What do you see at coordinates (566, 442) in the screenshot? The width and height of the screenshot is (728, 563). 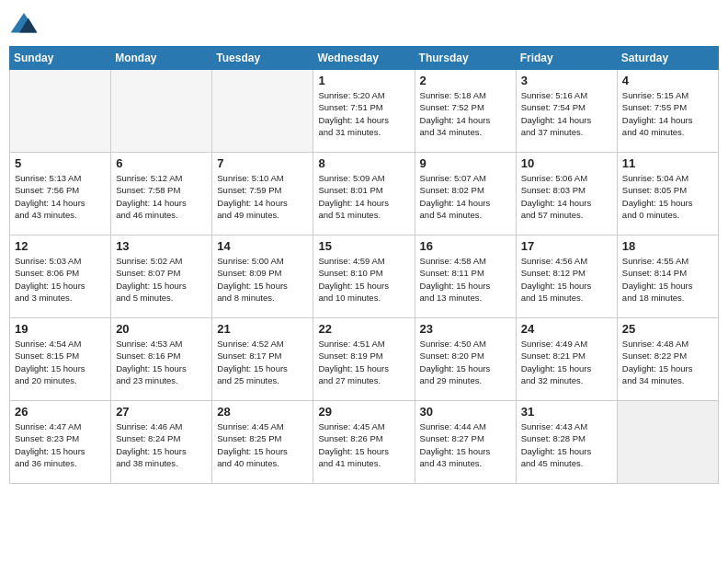 I see `calendar-cell: 31Sunrise: 4:43 AM Sunset: 8:28 PM Dayli…` at bounding box center [566, 442].